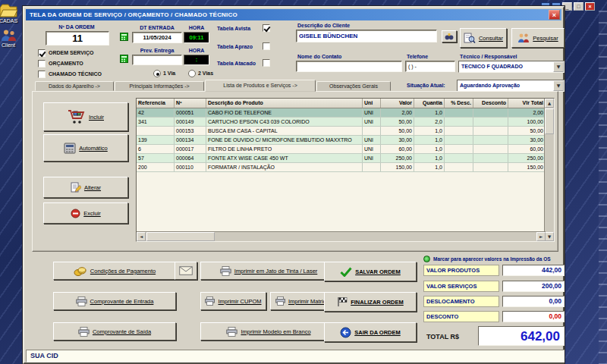 This screenshot has height=364, width=607. I want to click on tab-dados-aparelho: Dados do Aparelho ->, so click(74, 86).